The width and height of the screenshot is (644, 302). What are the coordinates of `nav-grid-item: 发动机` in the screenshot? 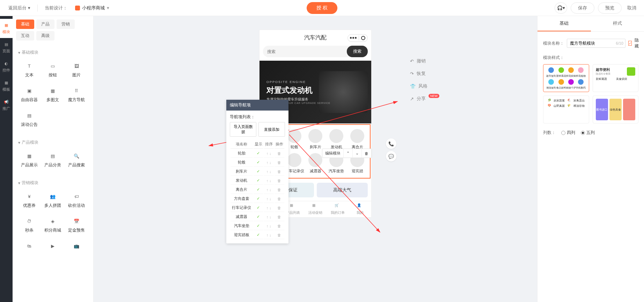 It's located at (336, 139).